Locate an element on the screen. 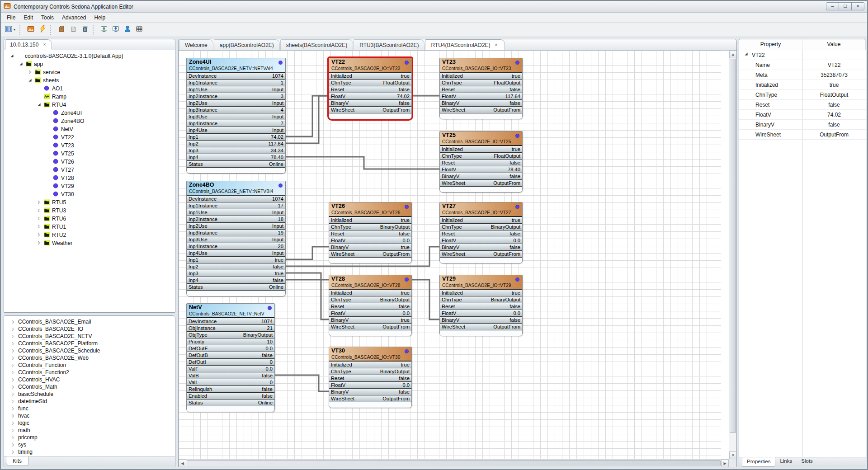 The width and height of the screenshot is (868, 470). kit-item-func: func is located at coordinates (90, 409).